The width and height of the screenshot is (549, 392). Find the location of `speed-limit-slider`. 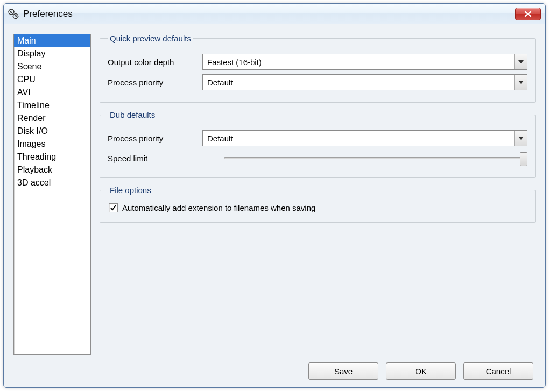

speed-limit-slider is located at coordinates (376, 158).